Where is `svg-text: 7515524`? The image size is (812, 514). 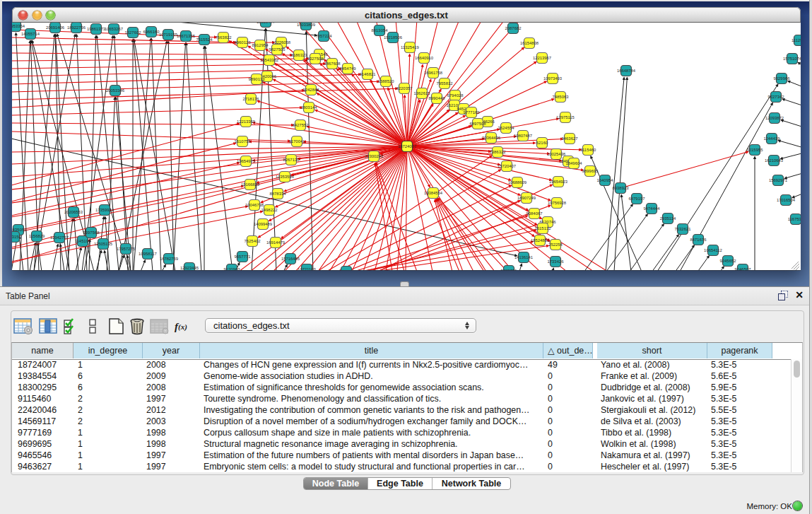 svg-text: 7515524 is located at coordinates (205, 40).